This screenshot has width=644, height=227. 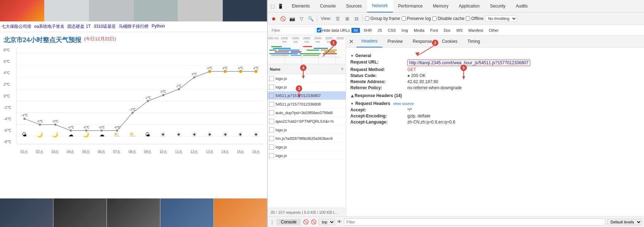 I want to click on close-details-btn: ✕, so click(x=351, y=41).